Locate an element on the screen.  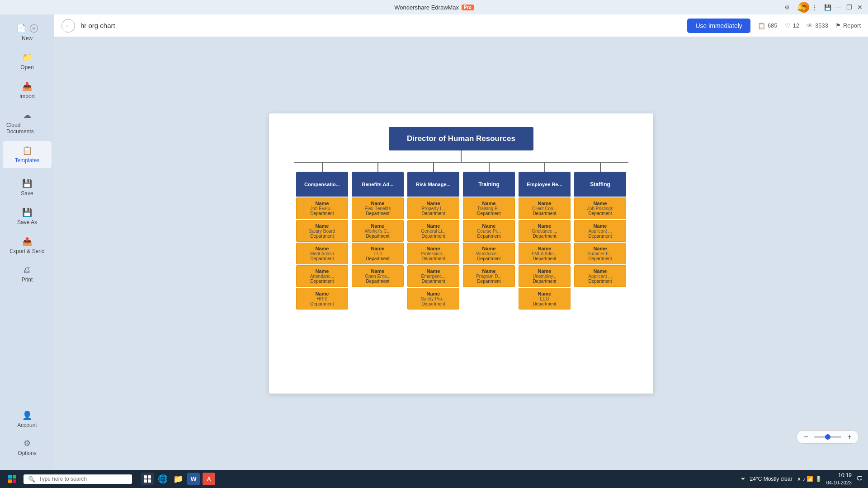
dept-benefits: Benefits Ad... Name Flex Benefits Depart… is located at coordinates (378, 230).